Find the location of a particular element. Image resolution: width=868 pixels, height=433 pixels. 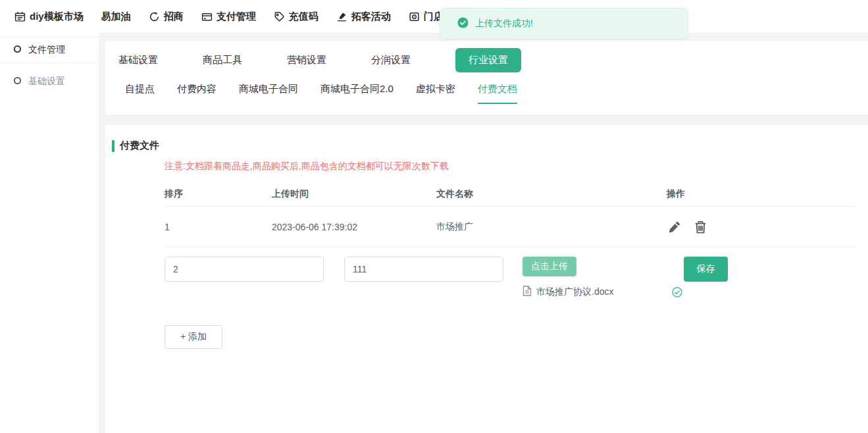

tab-profit-settings: 分润设置 is located at coordinates (391, 61).